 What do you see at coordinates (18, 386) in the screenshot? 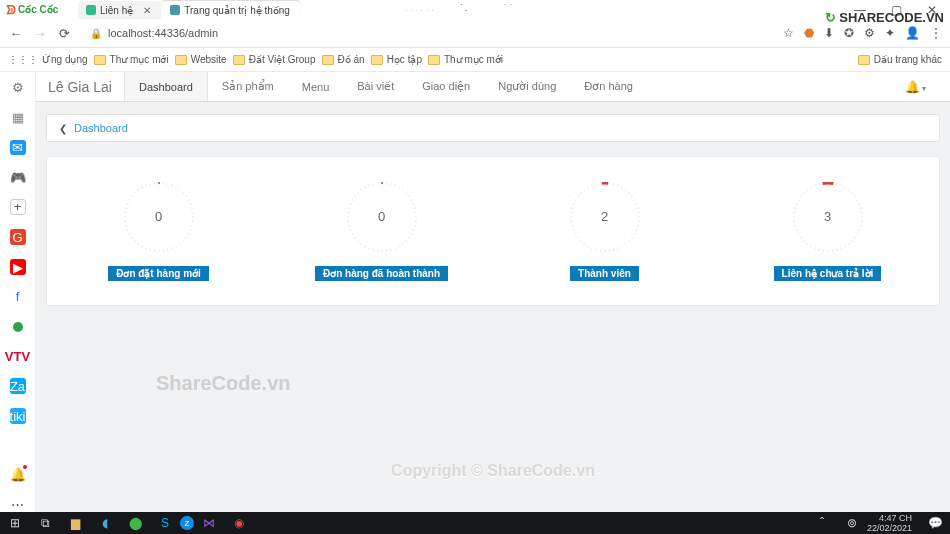
I see `zalo-icon: Za` at bounding box center [18, 386].